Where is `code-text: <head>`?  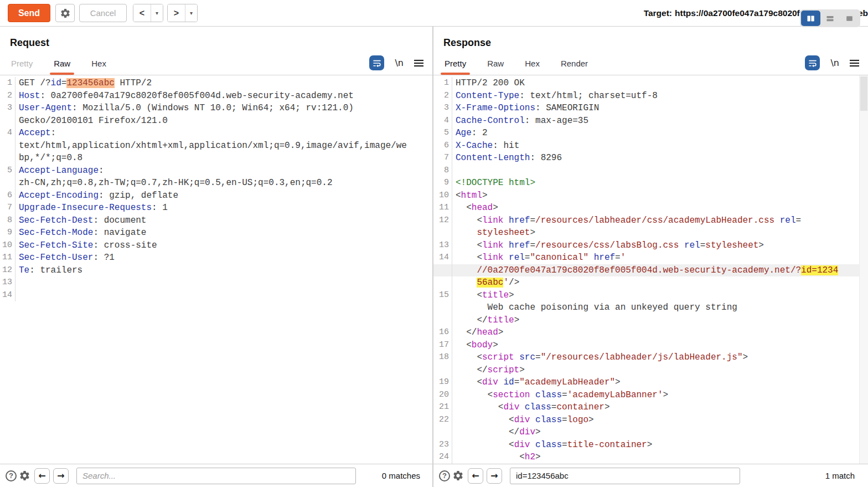 code-text: <head> is located at coordinates (475, 208).